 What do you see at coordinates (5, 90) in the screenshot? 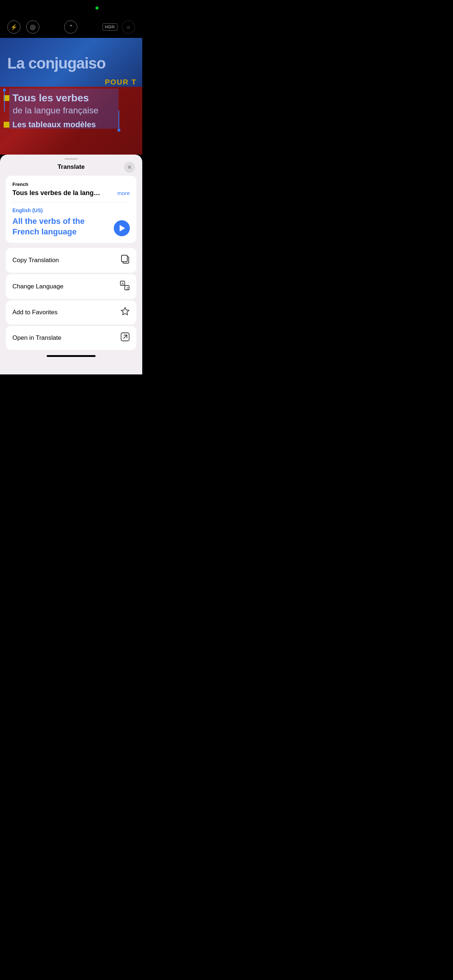
I see `selection-handle-top` at bounding box center [5, 90].